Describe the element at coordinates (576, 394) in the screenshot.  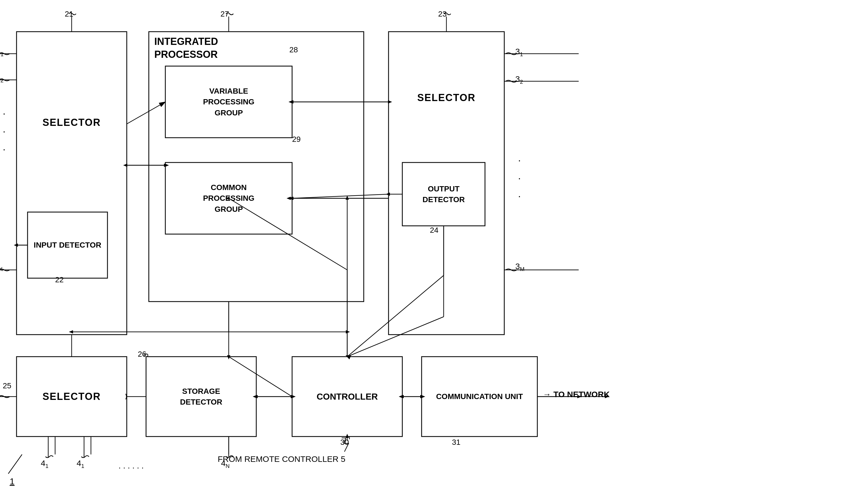
I see `to-network-label: → TO NETWORK` at that location.